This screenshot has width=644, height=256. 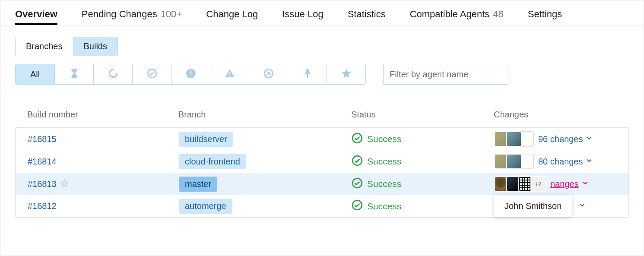 I want to click on avatar-stack: +2, so click(x=520, y=184).